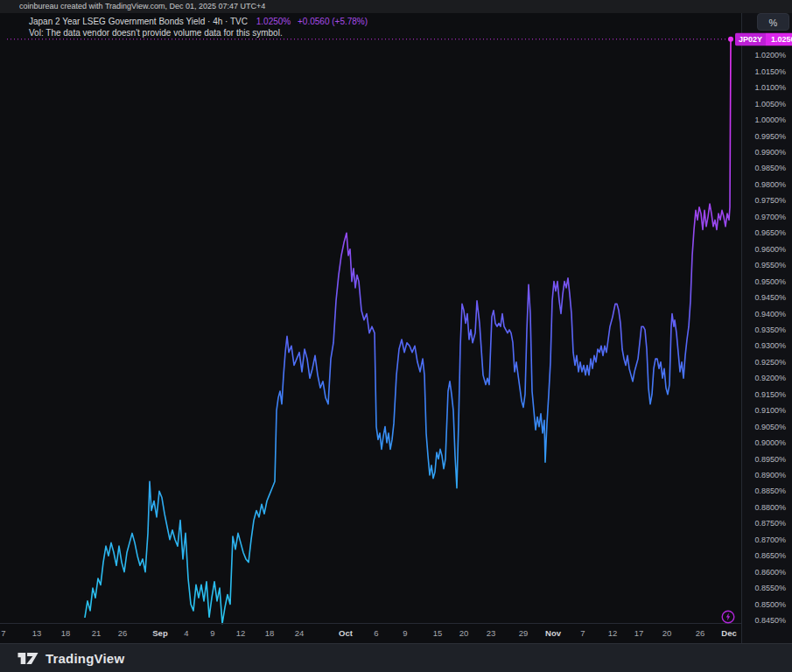 The height and width of the screenshot is (672, 792). What do you see at coordinates (198, 33) in the screenshot?
I see `legend-volume-row: Vol: The data vendor doesn't provide vol…` at bounding box center [198, 33].